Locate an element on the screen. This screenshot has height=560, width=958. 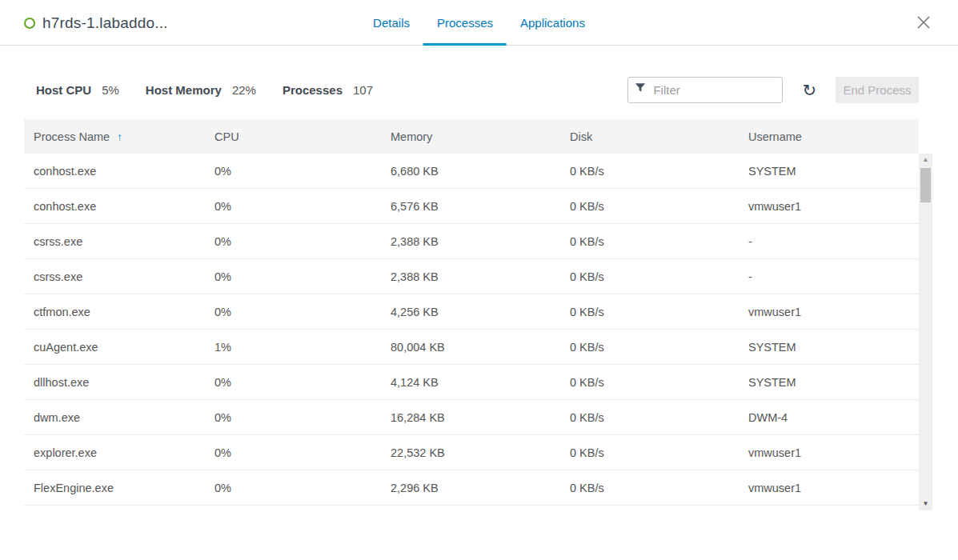
sort-ascending-icon: ↑ is located at coordinates (120, 137).